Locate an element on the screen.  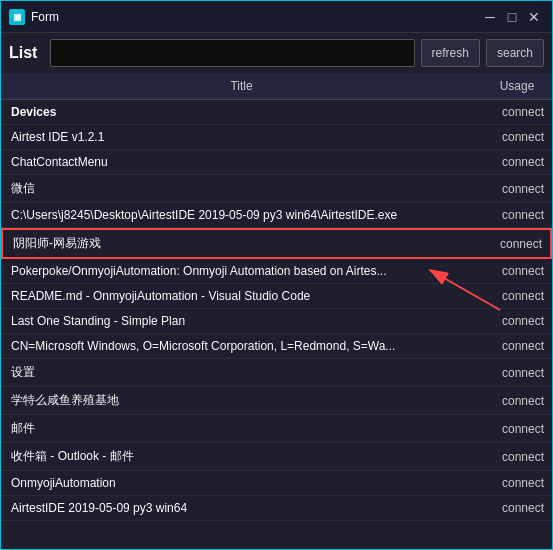
app-icon: ▣ is located at coordinates (17, 17).